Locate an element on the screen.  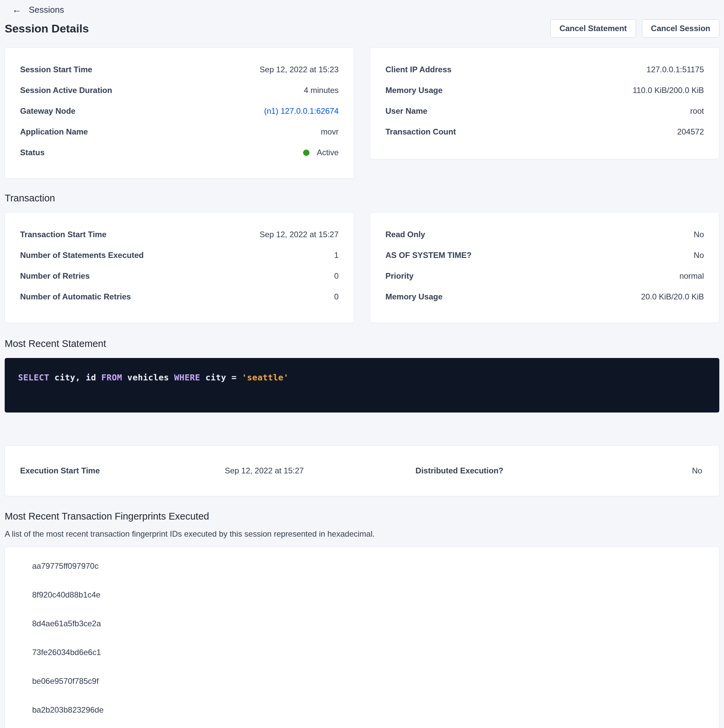
user-name-row: User Name root is located at coordinates (545, 111).